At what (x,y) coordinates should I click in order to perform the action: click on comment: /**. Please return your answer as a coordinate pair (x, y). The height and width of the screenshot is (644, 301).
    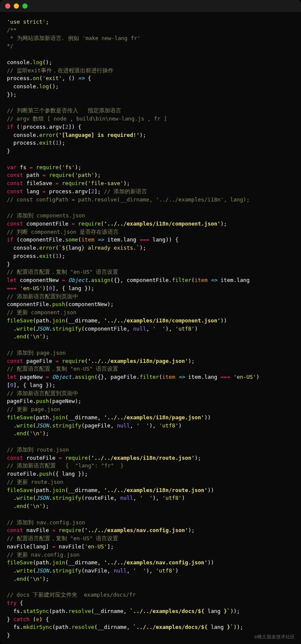
    Looking at the image, I should click on (12, 30).